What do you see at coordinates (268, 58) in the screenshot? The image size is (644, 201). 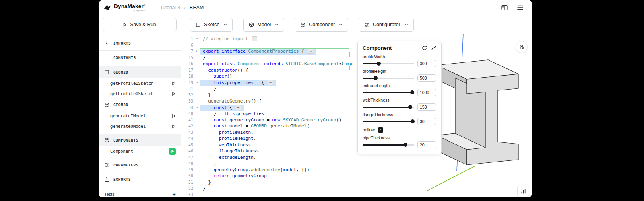 I see `code-line-15: 15}` at bounding box center [268, 58].